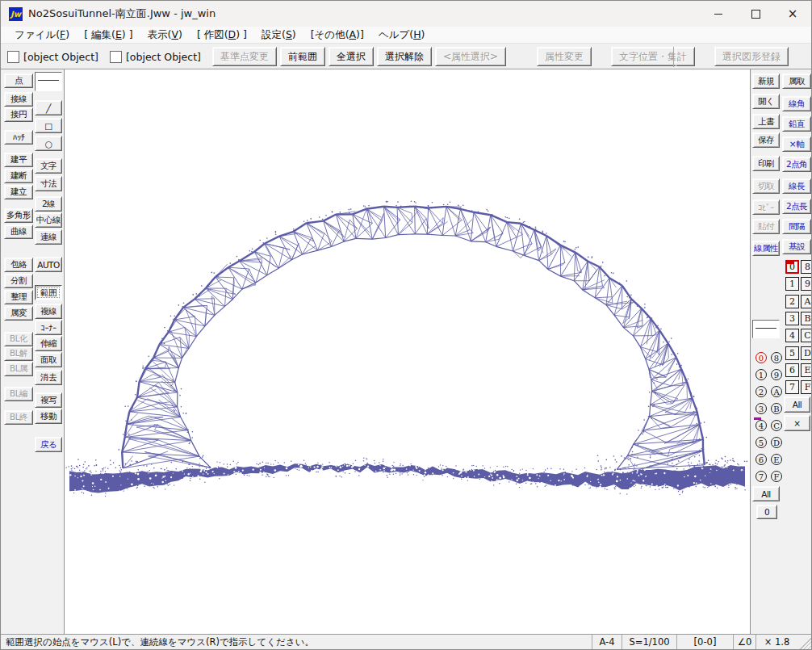 Image resolution: width=812 pixels, height=650 pixels. Describe the element at coordinates (804, 642) in the screenshot. I see `resize-grip` at that location.